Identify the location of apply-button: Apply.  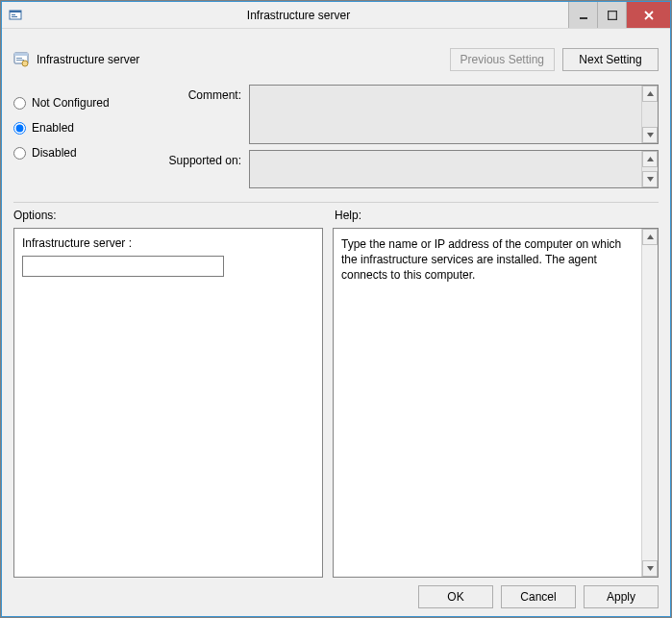
(621, 597).